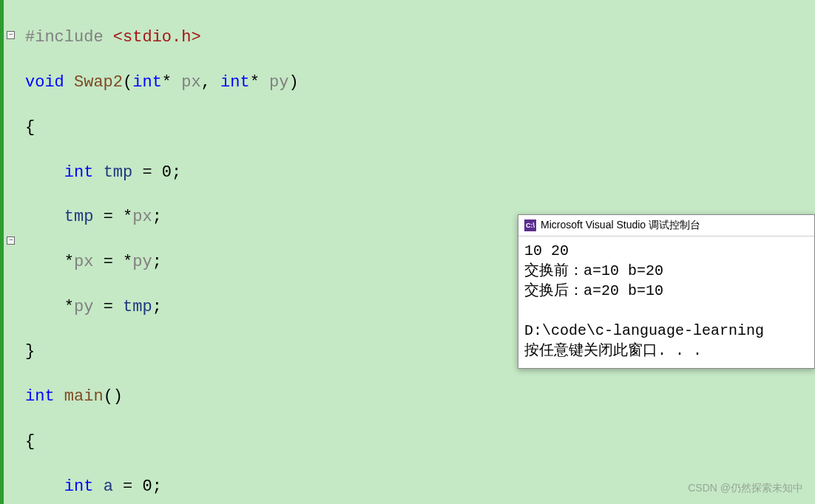 The image size is (815, 504). Describe the element at coordinates (666, 291) in the screenshot. I see `debug-console-window: C:\ Microsoft Visual Studio 调试控制台 10 20 …` at that location.